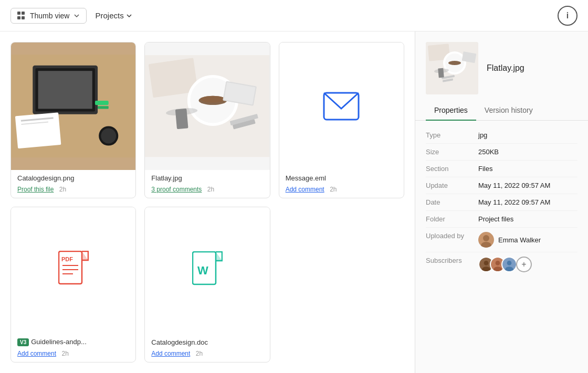 The image size is (588, 373). Describe the element at coordinates (509, 111) in the screenshot. I see `tab-version-history: Version history` at that location.